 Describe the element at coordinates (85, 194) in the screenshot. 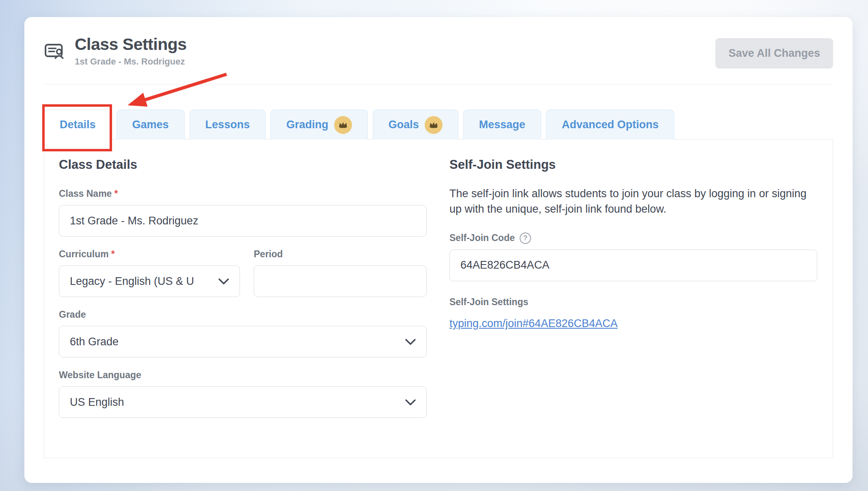

I see `label-text: Class Name` at that location.